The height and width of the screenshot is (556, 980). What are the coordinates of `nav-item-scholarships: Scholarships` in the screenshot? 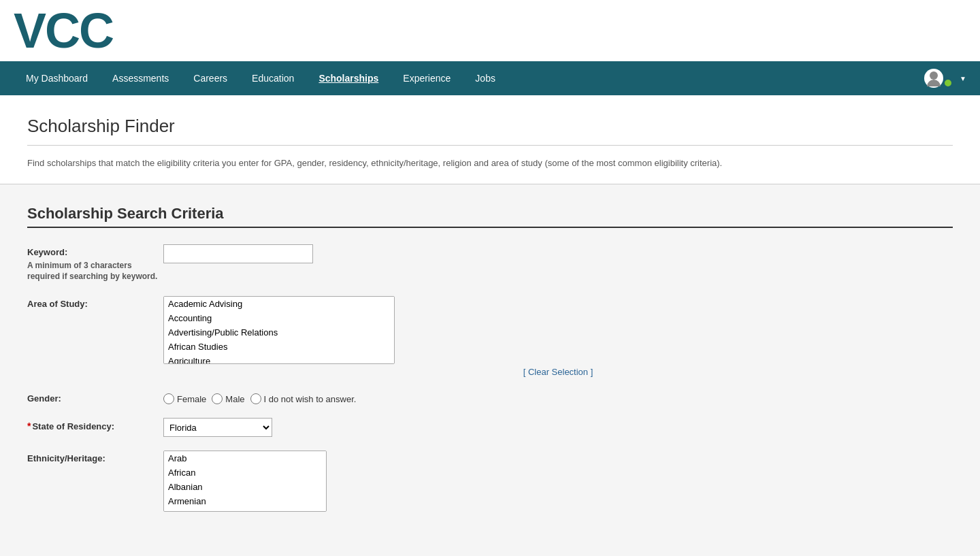 It's located at (348, 78).